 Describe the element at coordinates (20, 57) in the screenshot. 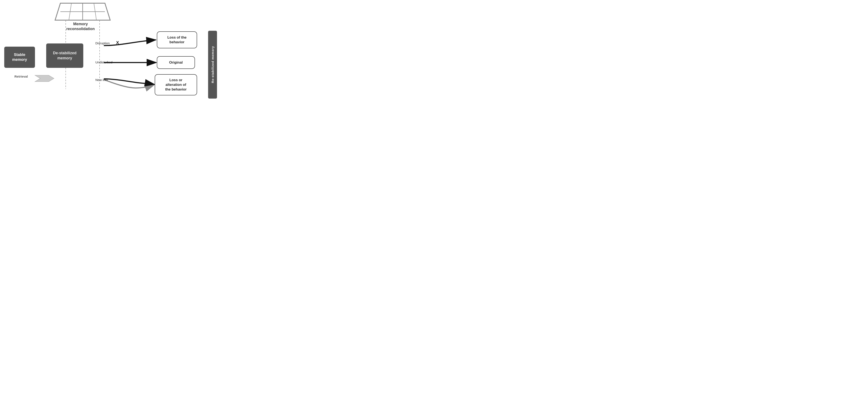

I see `stable-memory-label: Stable memory` at that location.